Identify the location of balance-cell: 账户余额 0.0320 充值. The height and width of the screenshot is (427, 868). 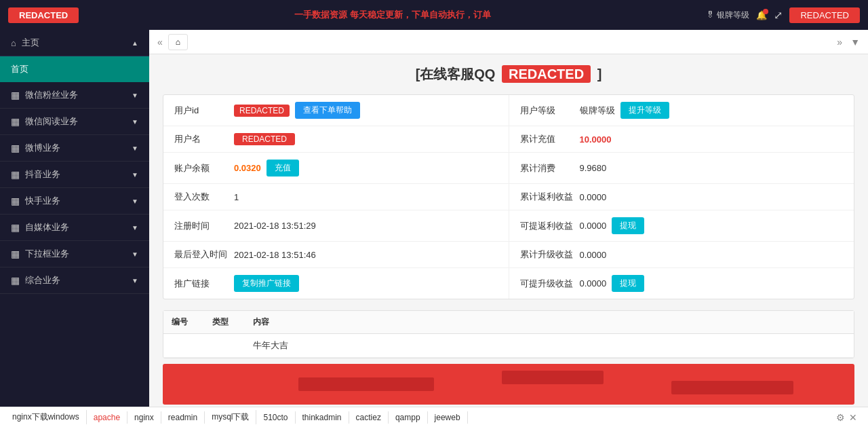
(336, 168).